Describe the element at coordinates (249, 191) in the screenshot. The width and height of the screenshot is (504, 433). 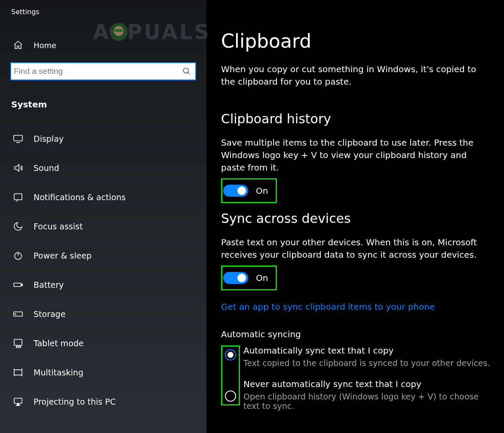
I see `highlight-history-toggle: On` at that location.